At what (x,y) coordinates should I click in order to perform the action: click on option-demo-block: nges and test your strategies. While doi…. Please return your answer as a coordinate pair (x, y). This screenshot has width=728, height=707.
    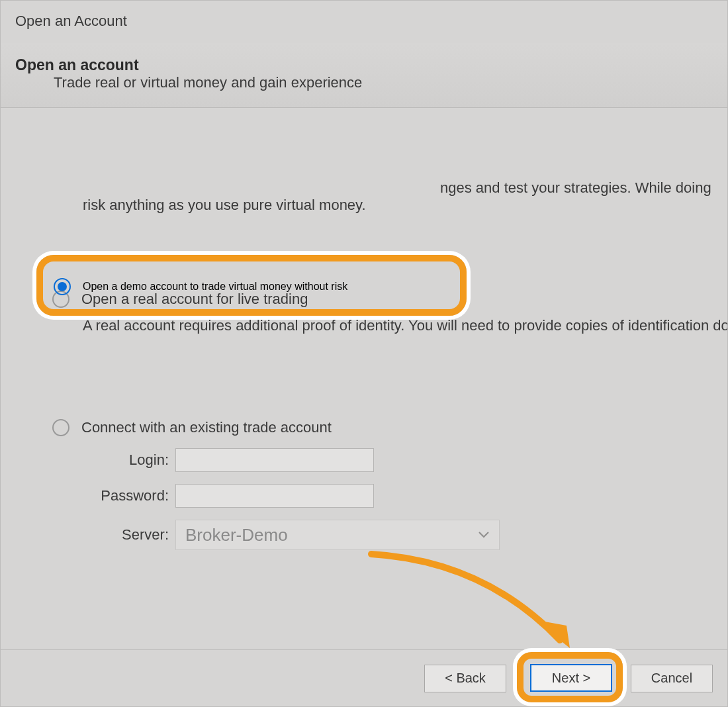
    Looking at the image, I should click on (390, 178).